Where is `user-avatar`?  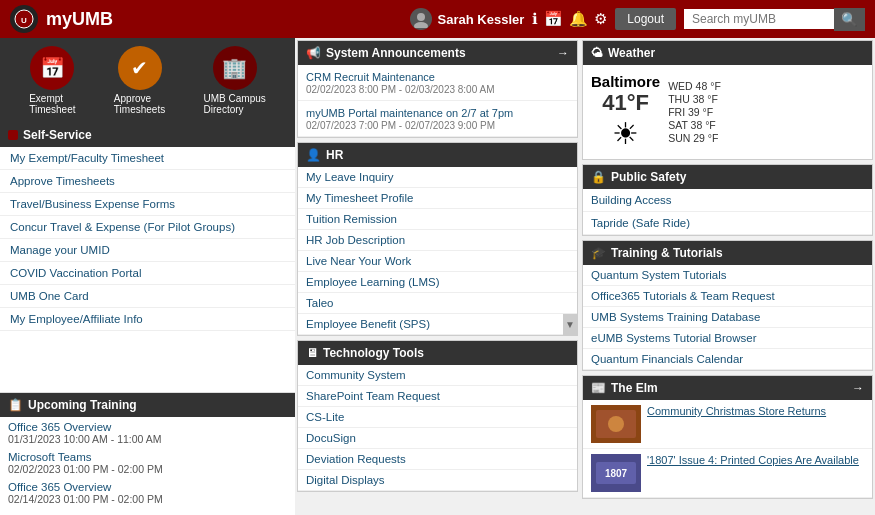 user-avatar is located at coordinates (421, 19).